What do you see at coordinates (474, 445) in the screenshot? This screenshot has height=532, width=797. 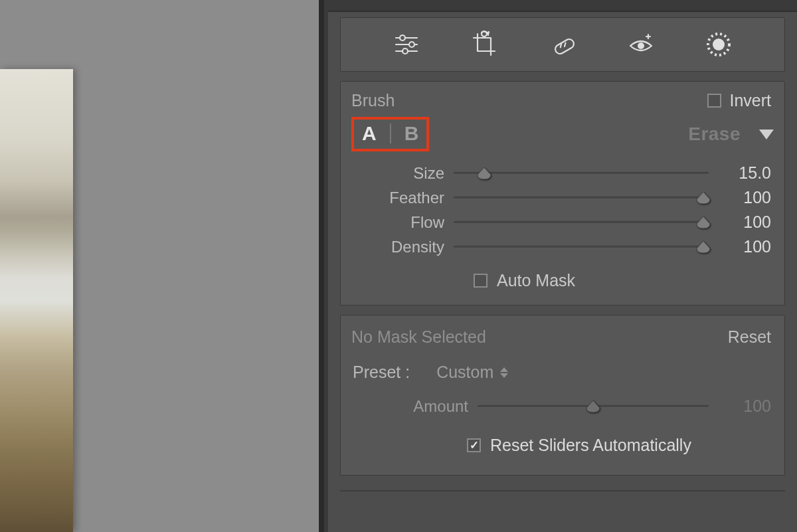 I see `reset-sliders-checkbox` at bounding box center [474, 445].